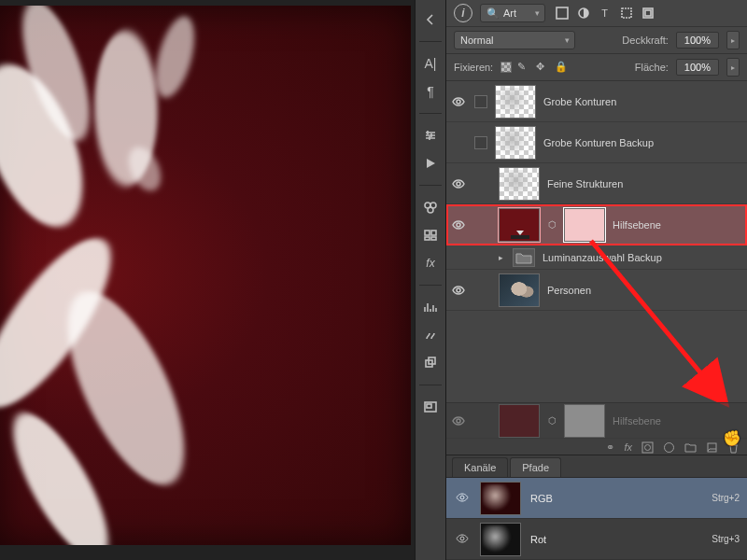  What do you see at coordinates (616, 539) in the screenshot?
I see `channel-name: Rot` at bounding box center [616, 539].